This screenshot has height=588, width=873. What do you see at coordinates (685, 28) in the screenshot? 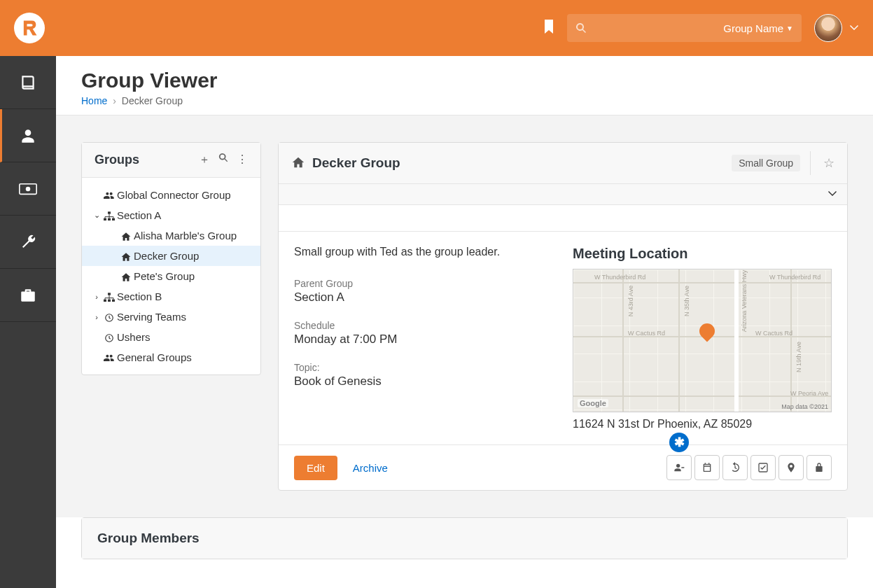
I see `search-box: Group Name ▼` at bounding box center [685, 28].